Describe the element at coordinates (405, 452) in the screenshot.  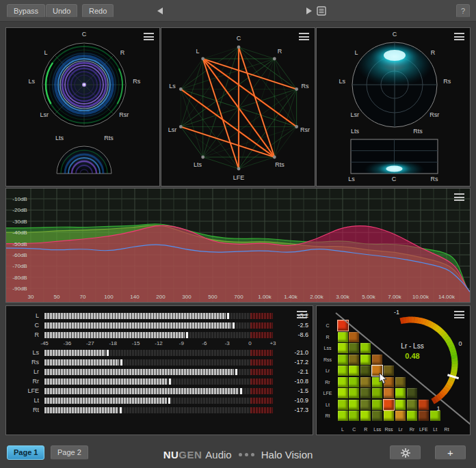
I see `settings-button` at that location.